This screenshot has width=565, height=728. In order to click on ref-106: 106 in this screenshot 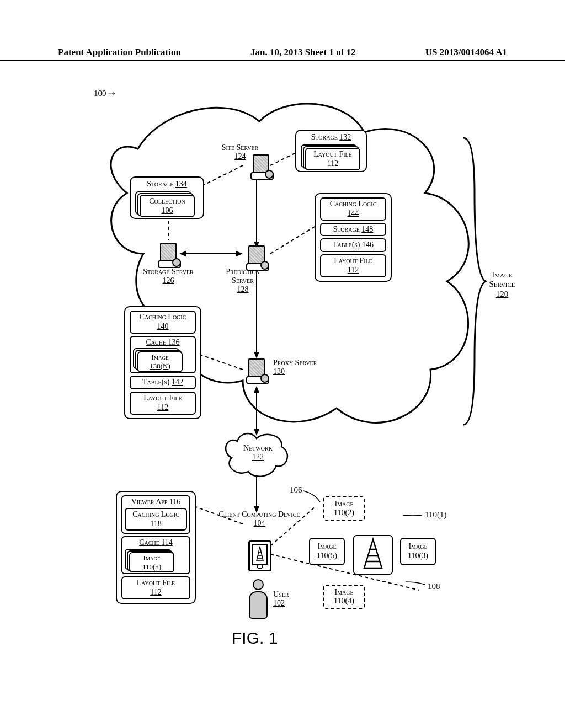, I will do `click(296, 490)`.